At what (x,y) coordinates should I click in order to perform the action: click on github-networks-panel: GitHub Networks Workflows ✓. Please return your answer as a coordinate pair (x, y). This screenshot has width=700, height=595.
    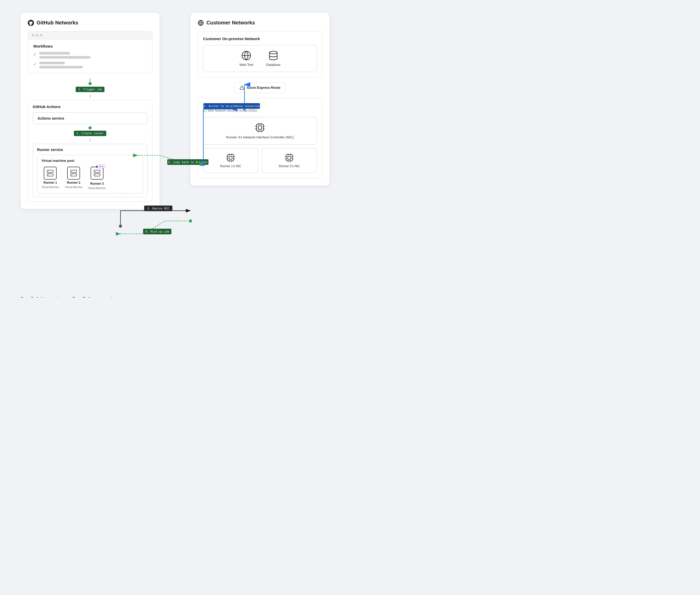
    Looking at the image, I should click on (90, 111).